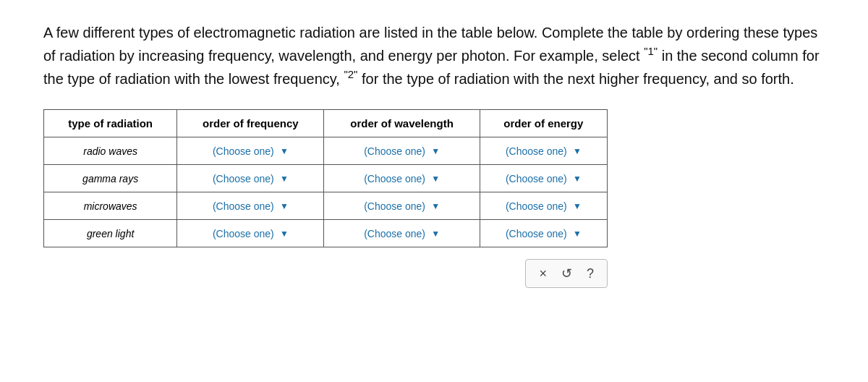 The height and width of the screenshot is (382, 868). What do you see at coordinates (567, 273) in the screenshot?
I see `refresh-button: ↺` at bounding box center [567, 273].